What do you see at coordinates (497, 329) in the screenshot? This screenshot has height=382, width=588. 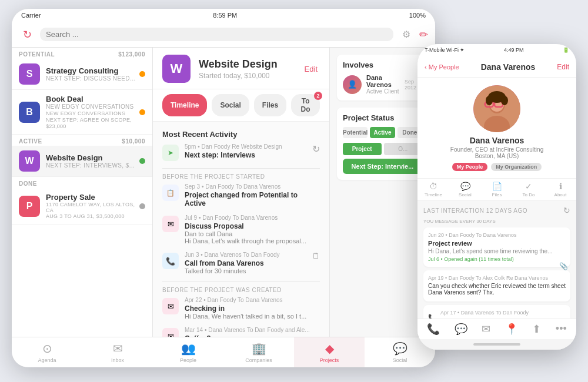 I see `iphone-bottom-actions: 📞 💬 ✉ 📍 ⬆ •••` at bounding box center [497, 329].